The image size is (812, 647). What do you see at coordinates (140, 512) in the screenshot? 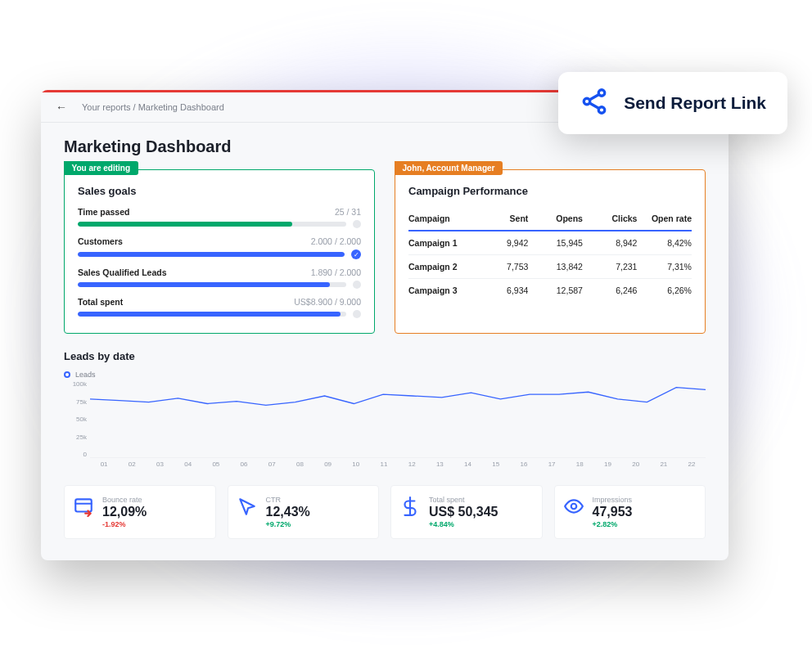
I see `stat-card: Bounce rate12,09%-1.92%` at bounding box center [140, 512].